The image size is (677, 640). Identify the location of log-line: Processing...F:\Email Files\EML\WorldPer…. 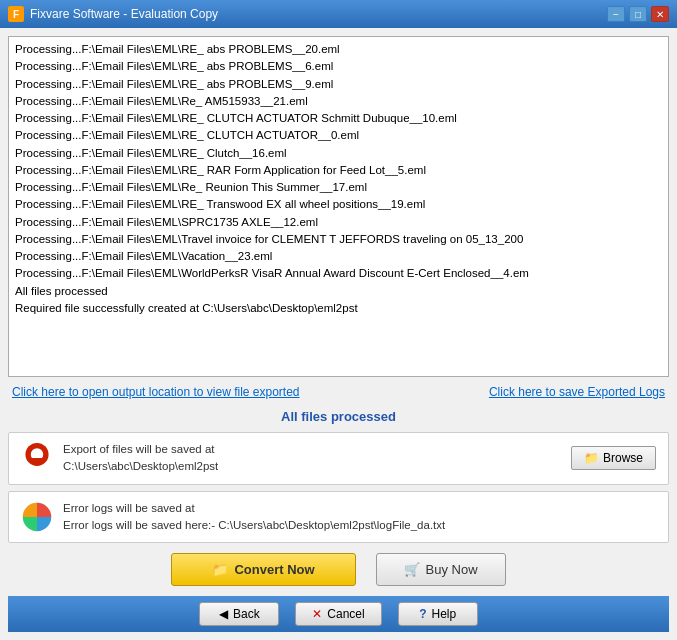
(338, 274).